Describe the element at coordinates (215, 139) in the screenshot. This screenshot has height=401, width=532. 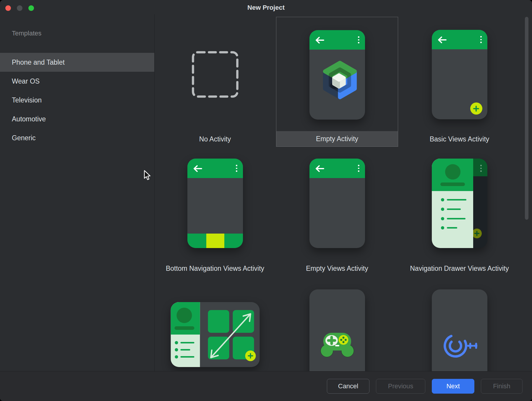
I see `template-card-label: No Activity` at that location.